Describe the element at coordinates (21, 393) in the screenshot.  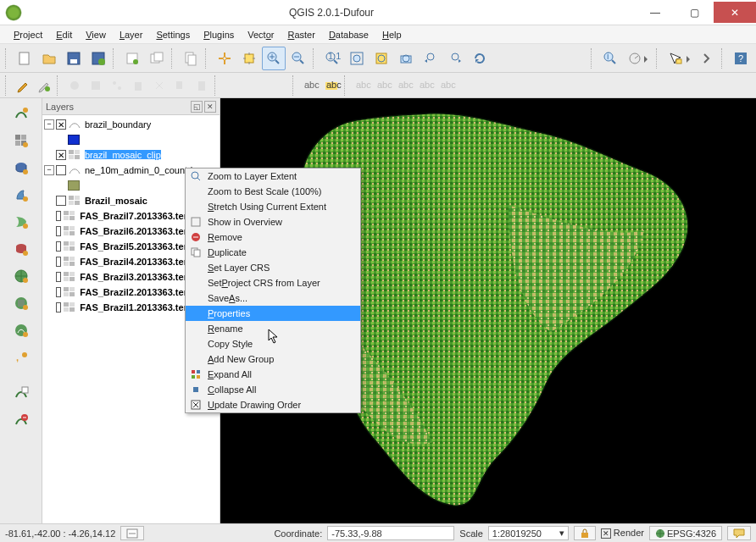
I see `new-shapefile-button` at that location.